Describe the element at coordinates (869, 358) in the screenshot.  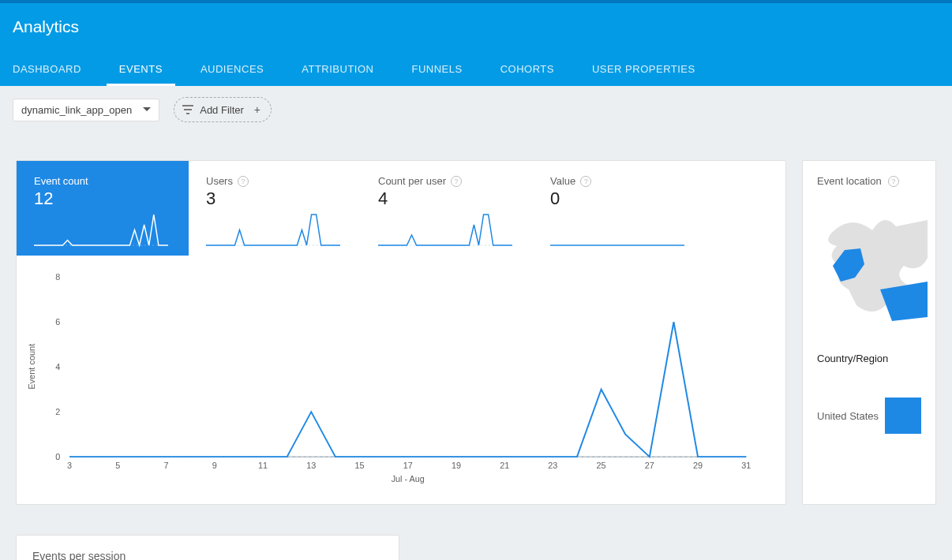
I see `location-table-header: Country/Region` at that location.